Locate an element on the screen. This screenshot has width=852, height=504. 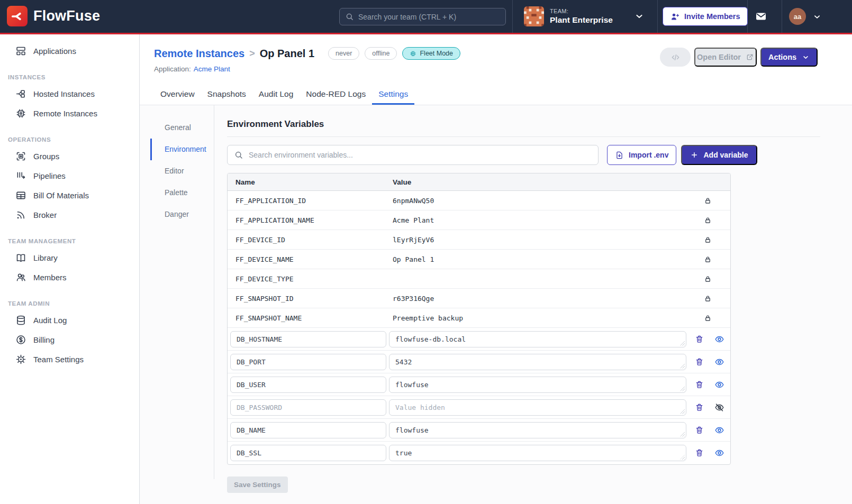
sidebar-item-label: Remote Instances is located at coordinates (66, 113).